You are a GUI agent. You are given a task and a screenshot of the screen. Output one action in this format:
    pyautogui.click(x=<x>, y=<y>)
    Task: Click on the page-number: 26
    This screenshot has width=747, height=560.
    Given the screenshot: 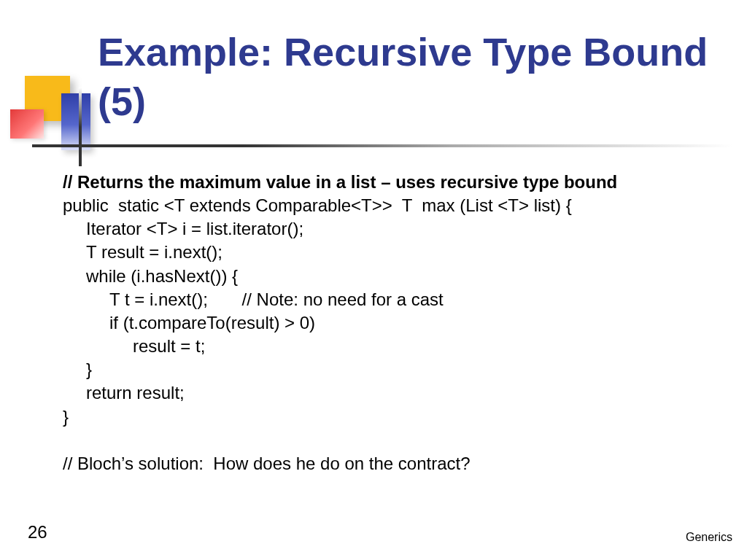 What is the action you would take?
    pyautogui.click(x=38, y=532)
    